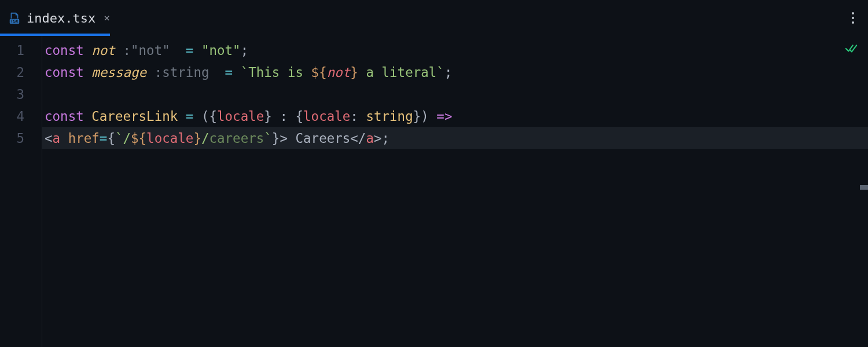 This screenshot has width=868, height=347. Describe the element at coordinates (61, 19) in the screenshot. I see `tab-filename: index.tsx` at that location.